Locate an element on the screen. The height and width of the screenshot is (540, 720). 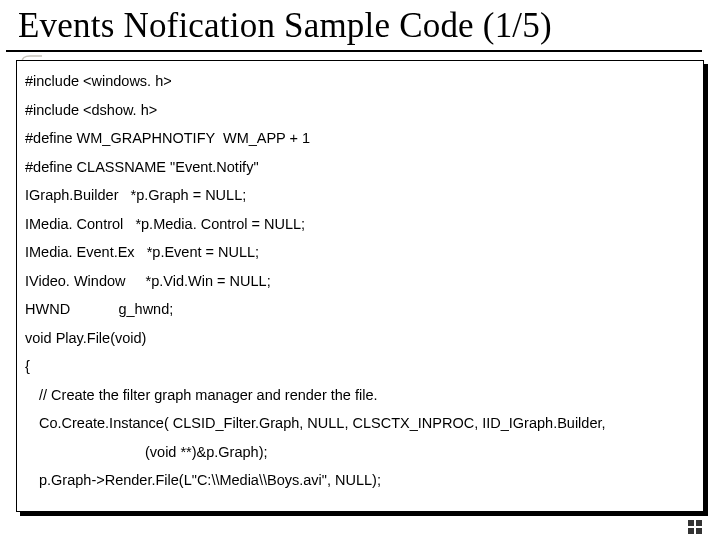
title-area: Events Nofication Sample Code (1/5) is located at coordinates (360, 23).